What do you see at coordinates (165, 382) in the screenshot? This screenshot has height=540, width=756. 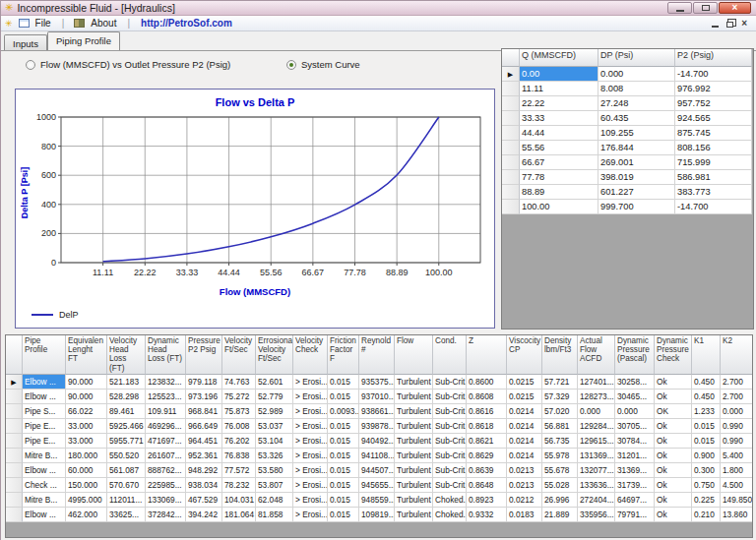 I see `grid-cell: 123832...` at bounding box center [165, 382].